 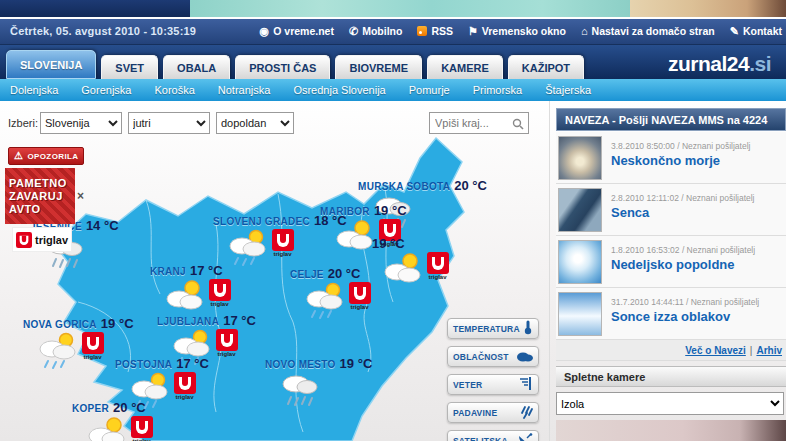 What do you see at coordinates (184, 397) in the screenshot?
I see `triglav-logo-label: triglav` at bounding box center [184, 397].